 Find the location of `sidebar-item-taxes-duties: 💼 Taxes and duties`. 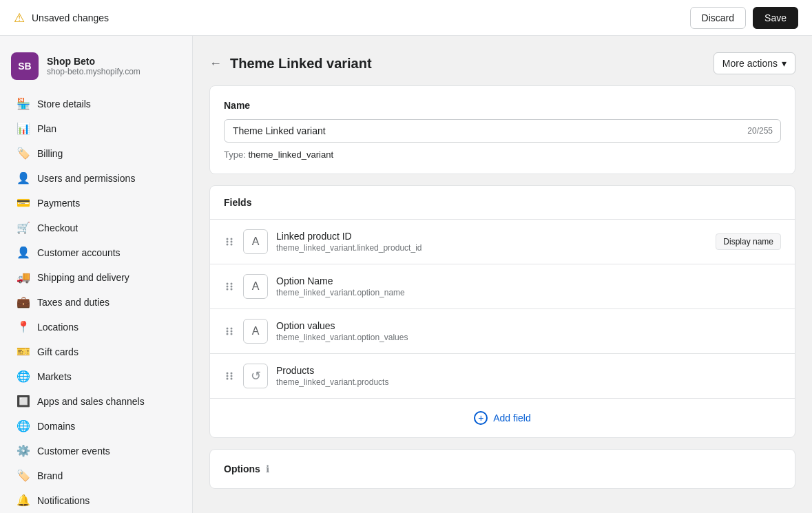

sidebar-item-taxes-duties: 💼 Taxes and duties is located at coordinates (96, 302).